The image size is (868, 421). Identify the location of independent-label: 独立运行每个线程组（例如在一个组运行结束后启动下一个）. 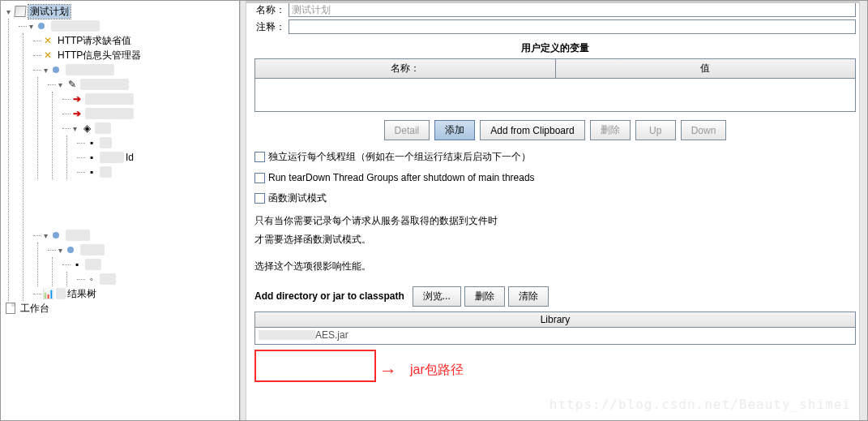
(400, 157).